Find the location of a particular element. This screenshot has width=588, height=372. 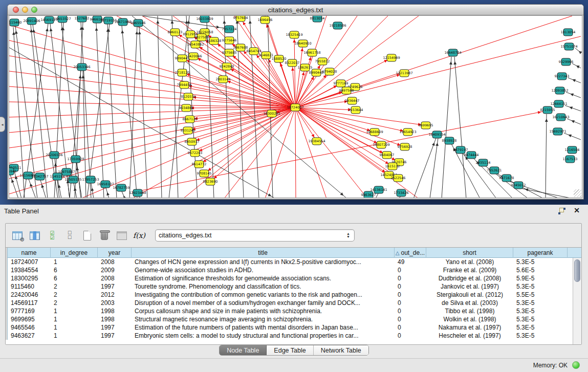

network-node: 9756928 is located at coordinates (405, 147).